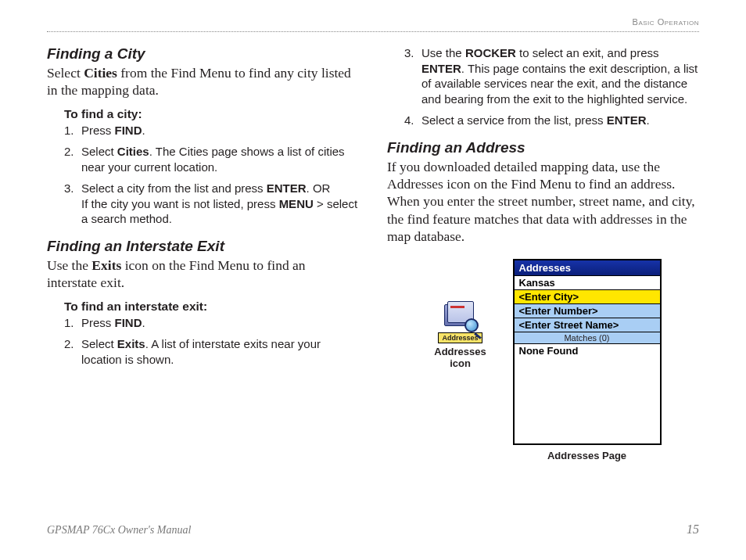 This screenshot has width=746, height=560. I want to click on screen-row-city: <Enter City>, so click(587, 297).